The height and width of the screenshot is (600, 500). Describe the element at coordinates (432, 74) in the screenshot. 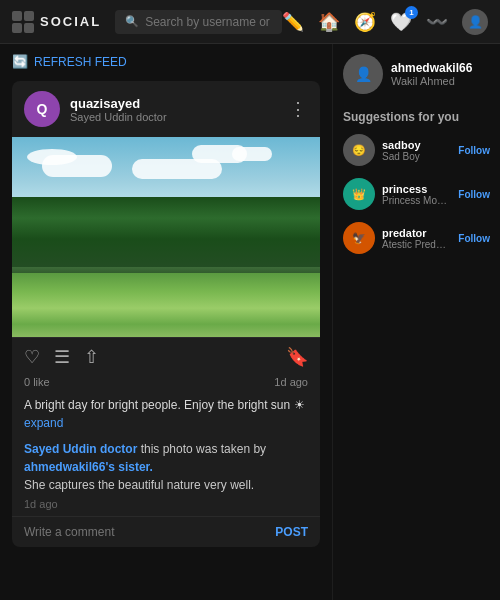

I see `profile-info: ahmedwakil66 Wakil Ahmed` at that location.